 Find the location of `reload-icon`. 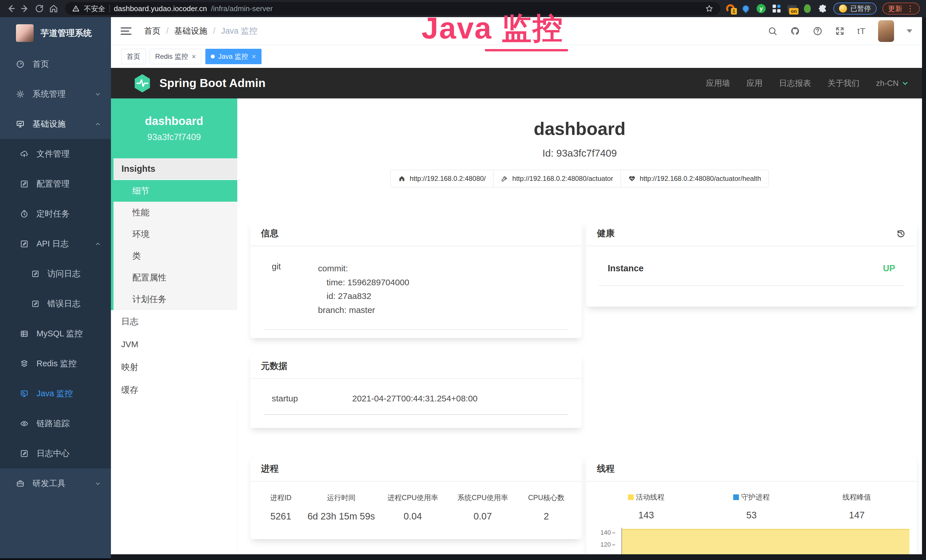

reload-icon is located at coordinates (39, 8).